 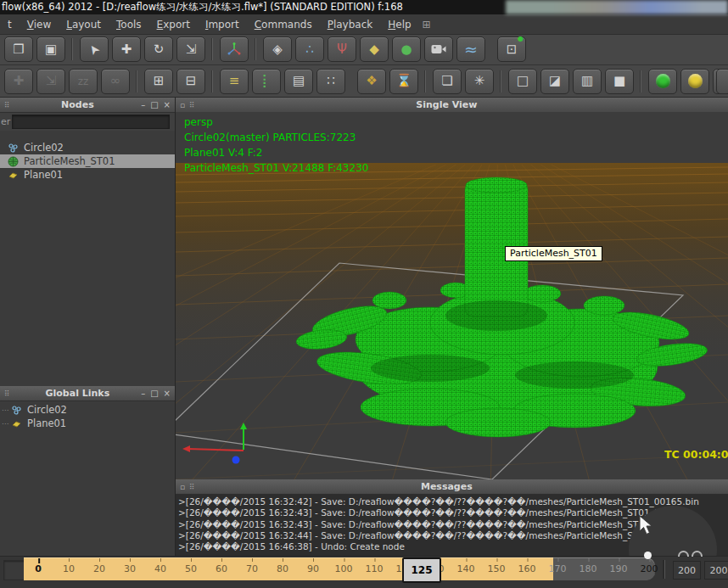 What do you see at coordinates (427, 25) in the screenshot?
I see `window-layout-icon: ⊞` at bounding box center [427, 25].